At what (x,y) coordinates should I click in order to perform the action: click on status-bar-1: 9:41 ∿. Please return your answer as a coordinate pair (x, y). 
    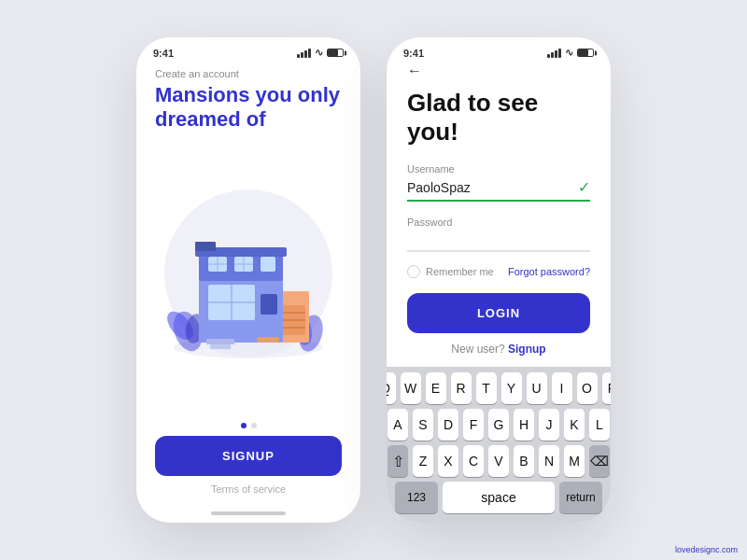
    Looking at the image, I should click on (248, 50).